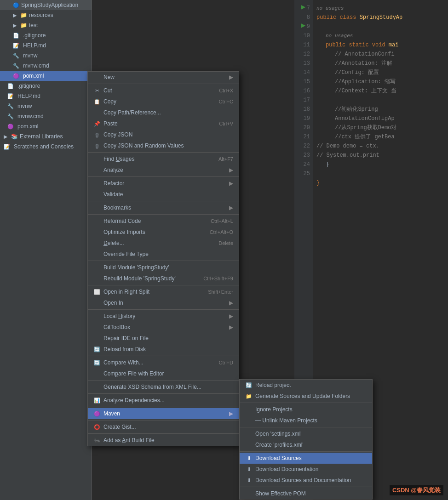 The image size is (448, 500). Describe the element at coordinates (46, 96) in the screenshot. I see `sidebar-item-help-md2: 📝 HELP.md` at that location.